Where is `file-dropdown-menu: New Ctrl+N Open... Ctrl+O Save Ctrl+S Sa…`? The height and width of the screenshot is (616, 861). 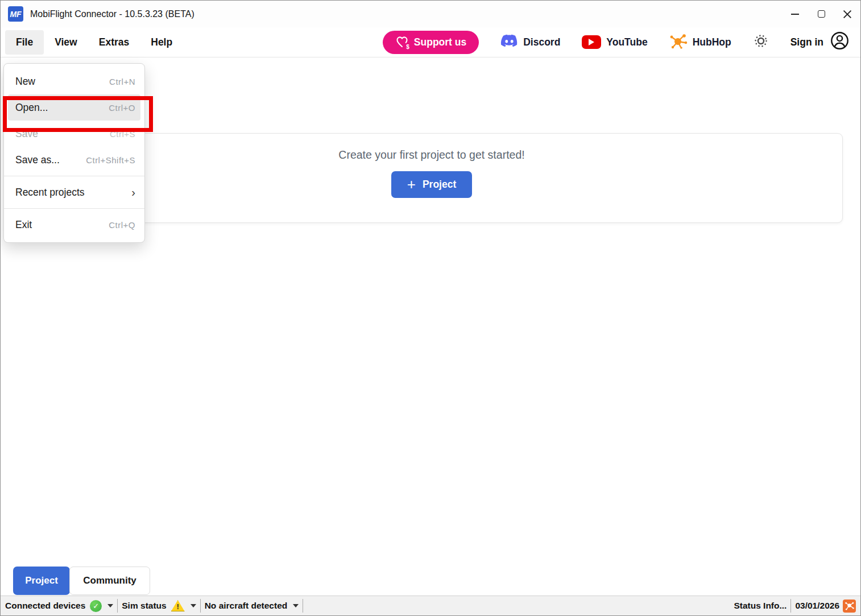 file-dropdown-menu: New Ctrl+N Open... Ctrl+O Save Ctrl+S Sa… is located at coordinates (74, 153).